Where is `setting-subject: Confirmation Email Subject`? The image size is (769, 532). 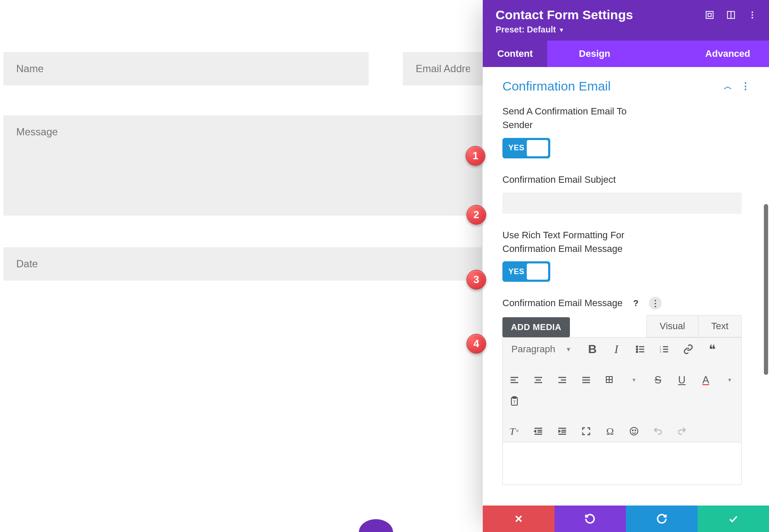 setting-subject: Confirmation Email Subject is located at coordinates (626, 193).